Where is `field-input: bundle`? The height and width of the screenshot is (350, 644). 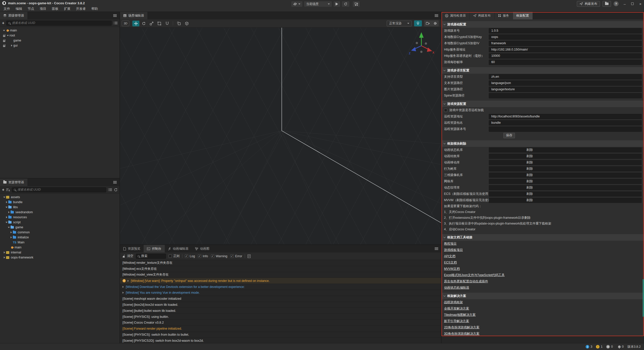 field-input: bundle is located at coordinates (565, 123).